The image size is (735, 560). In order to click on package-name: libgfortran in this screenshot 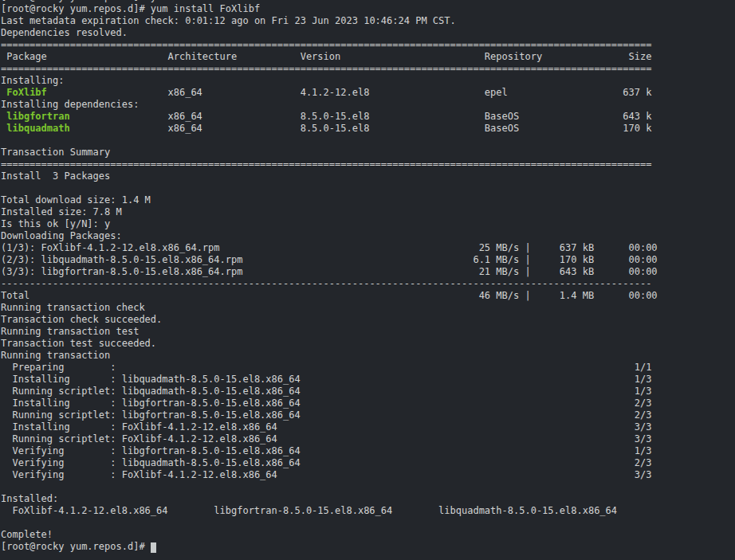, I will do `click(38, 116)`.